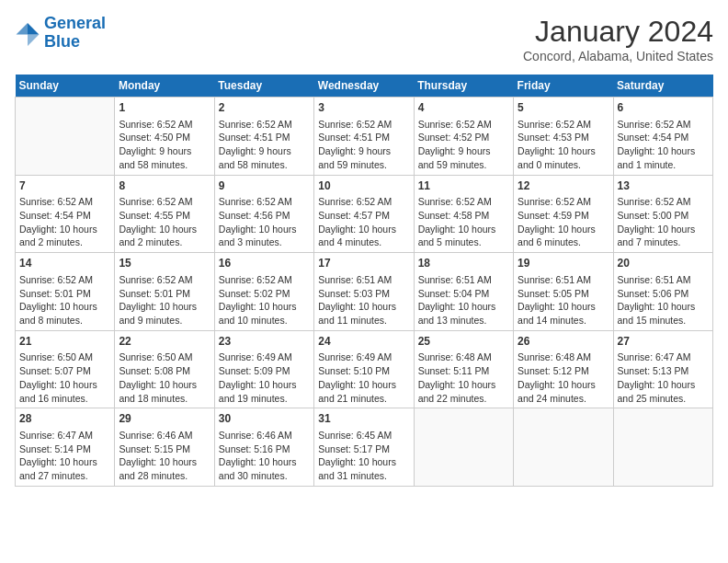 Image resolution: width=728 pixels, height=563 pixels. Describe the element at coordinates (664, 186) in the screenshot. I see `day-number: 13` at that location.